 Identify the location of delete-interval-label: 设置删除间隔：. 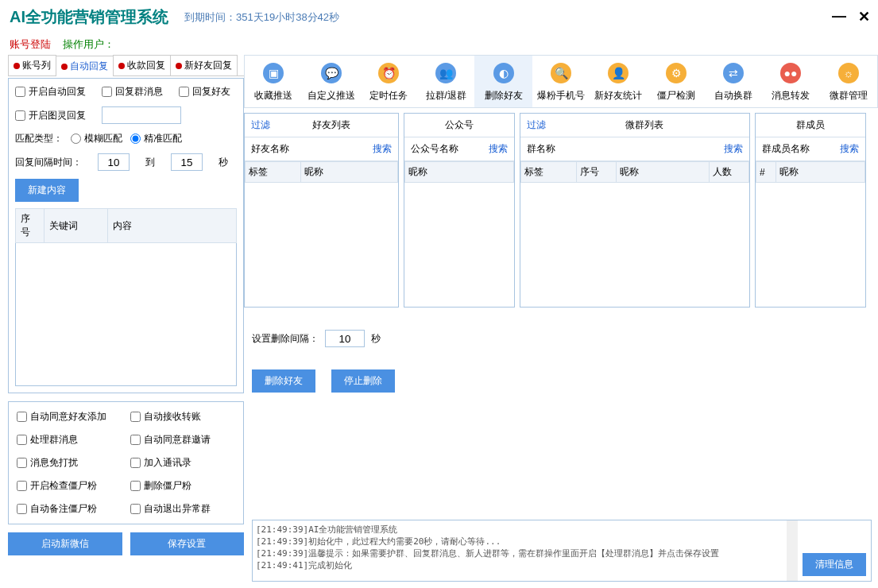
(285, 338).